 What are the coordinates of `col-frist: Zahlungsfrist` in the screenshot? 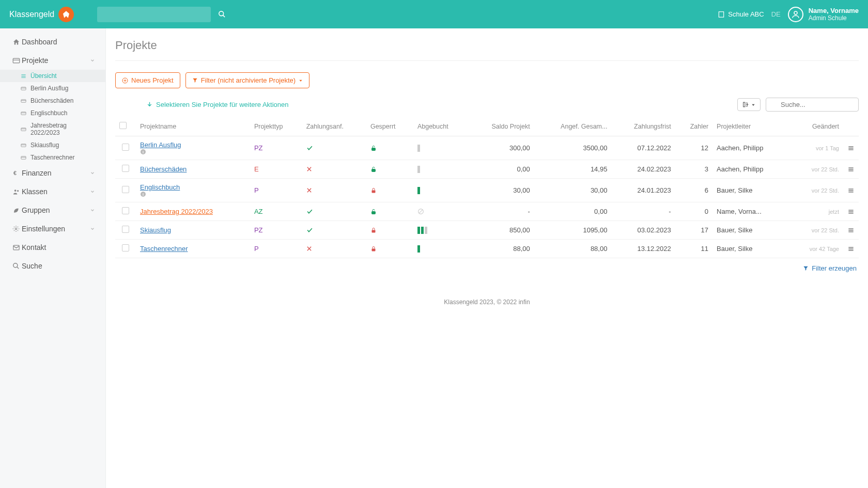 It's located at (643, 127).